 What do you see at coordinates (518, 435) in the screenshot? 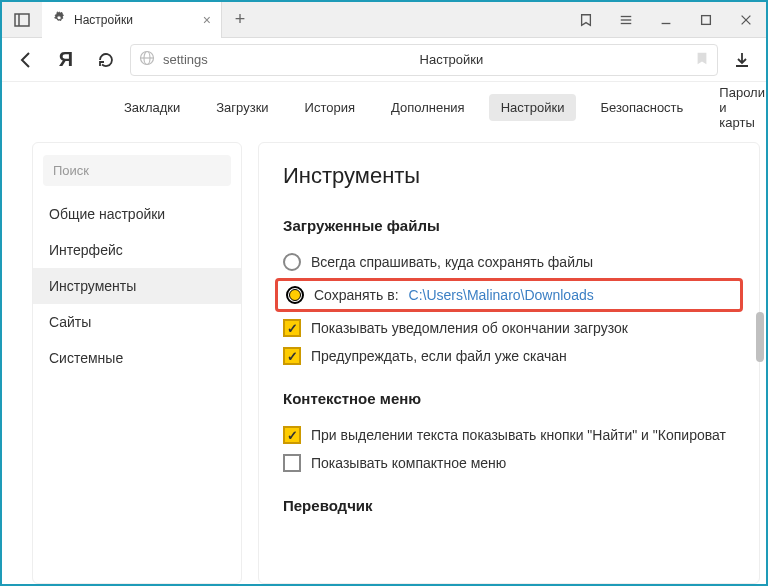
I see `option-label: При выделении текста показывать кнопки "…` at bounding box center [518, 435].